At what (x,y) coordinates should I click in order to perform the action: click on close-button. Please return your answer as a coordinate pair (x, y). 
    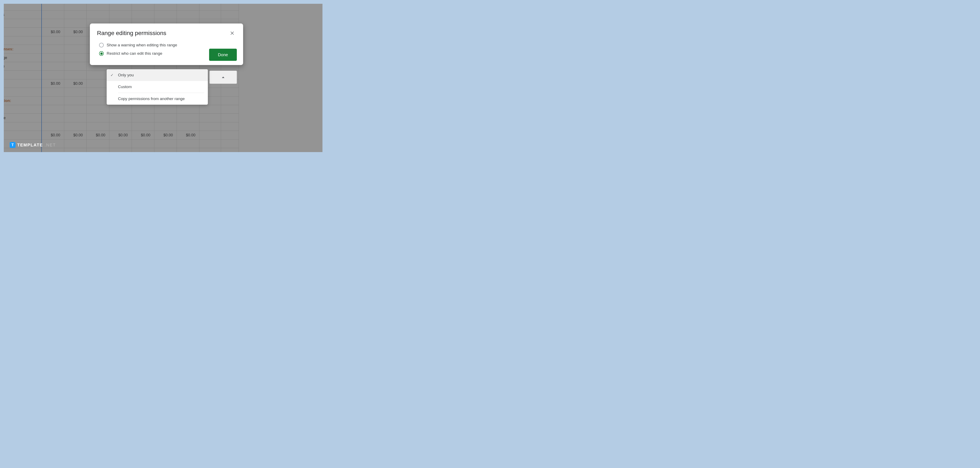
    Looking at the image, I should click on (232, 33).